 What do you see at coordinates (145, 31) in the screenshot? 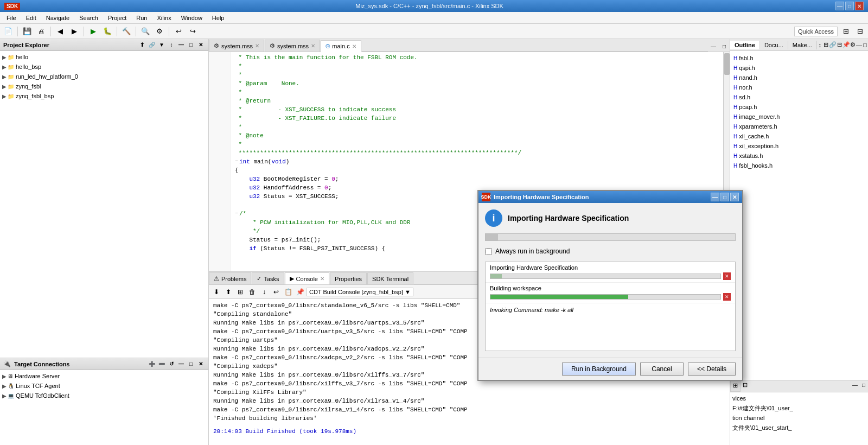
I see `search-button: 🔍` at bounding box center [145, 31].